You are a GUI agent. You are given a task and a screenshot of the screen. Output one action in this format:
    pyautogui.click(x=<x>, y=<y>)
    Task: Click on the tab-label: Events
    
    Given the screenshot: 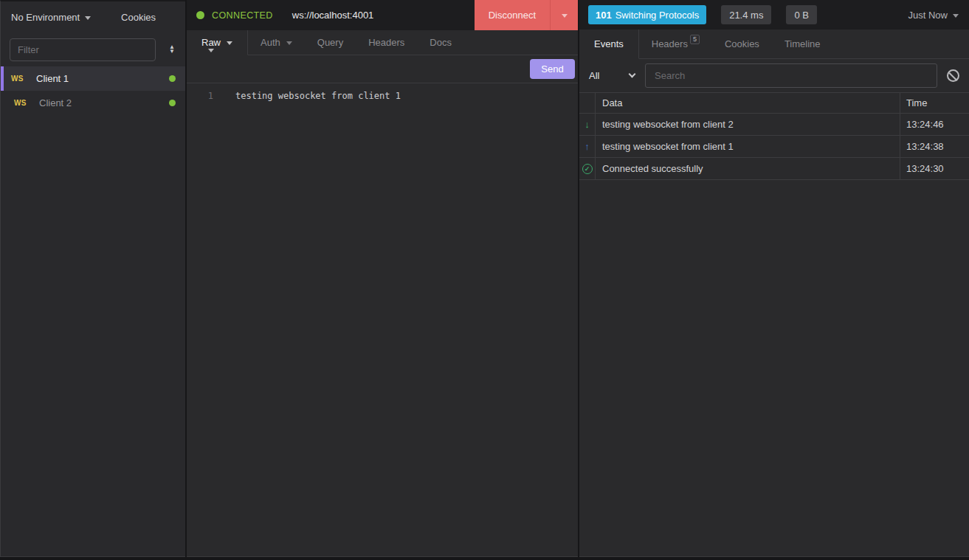 What is the action you would take?
    pyautogui.click(x=609, y=44)
    